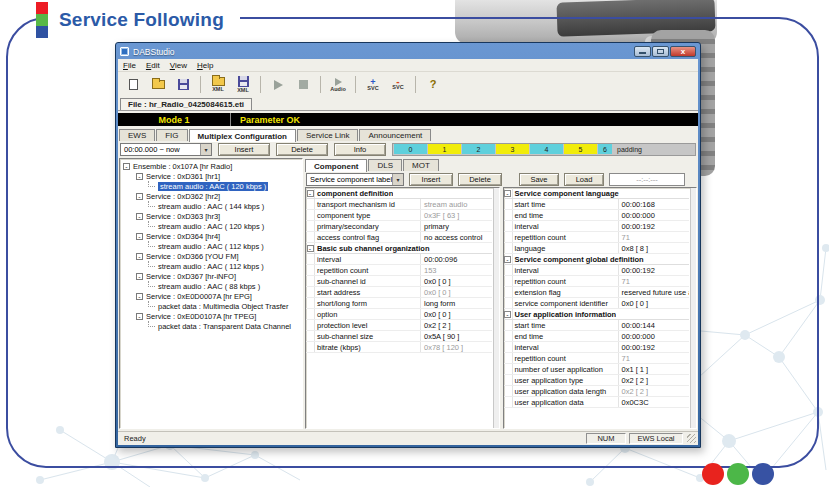 Image resolution: width=829 pixels, height=487 pixels. What do you see at coordinates (399, 194) in the screenshot?
I see `property-section-row: -component definition` at bounding box center [399, 194].